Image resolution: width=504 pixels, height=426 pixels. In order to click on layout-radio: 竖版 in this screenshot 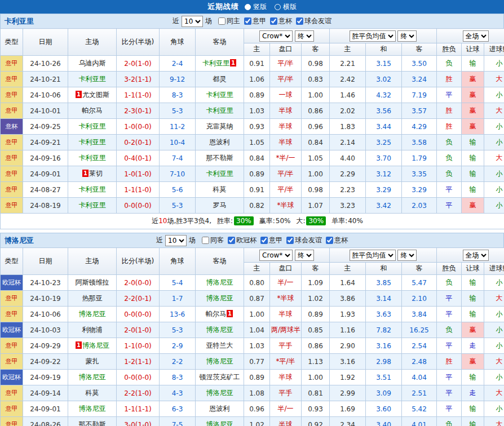, I will do `click(256, 7)`.